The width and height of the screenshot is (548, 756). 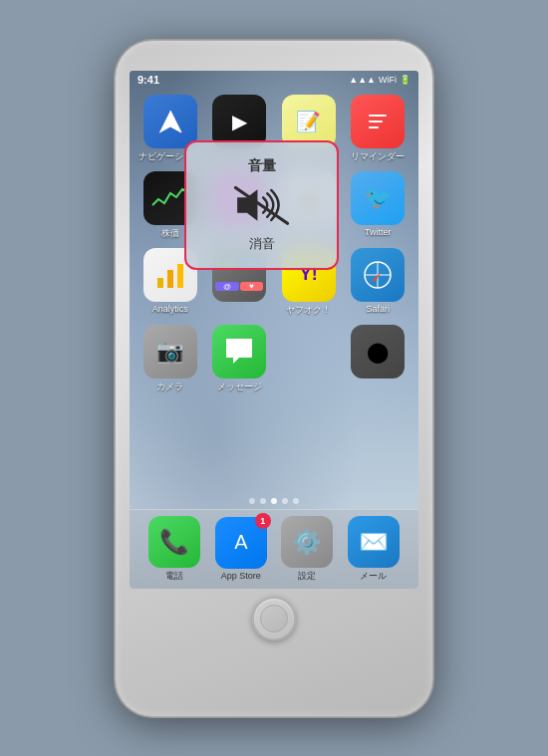 I want to click on app-label-safari: Safari, so click(x=378, y=309).